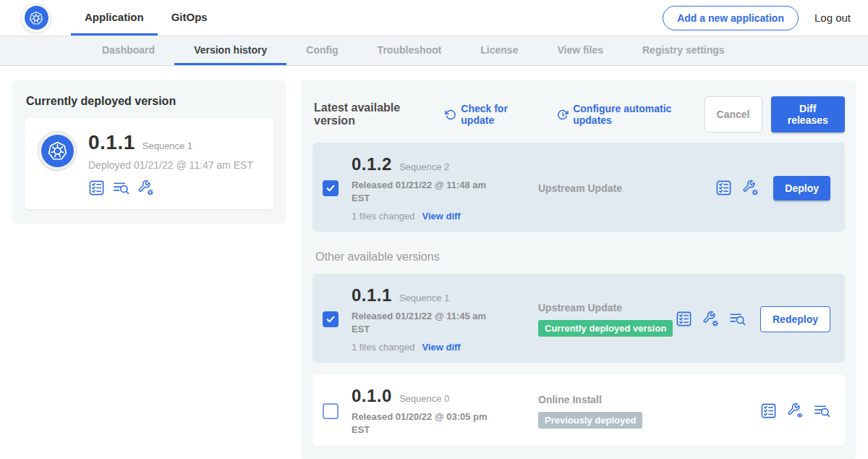 The width and height of the screenshot is (868, 459). What do you see at coordinates (605, 329) in the screenshot?
I see `currently-deployed-badge: Currently deployed version` at bounding box center [605, 329].